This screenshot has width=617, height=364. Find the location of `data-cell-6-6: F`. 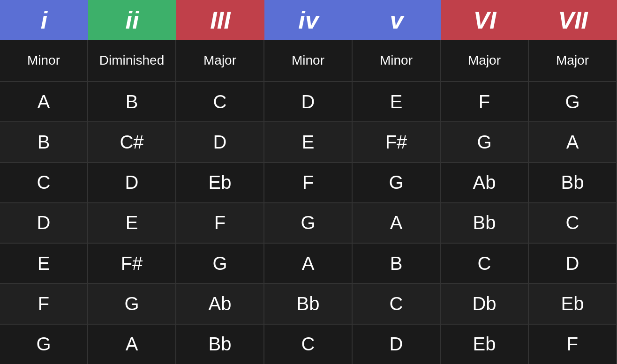

data-cell-6-6: F is located at coordinates (573, 344).